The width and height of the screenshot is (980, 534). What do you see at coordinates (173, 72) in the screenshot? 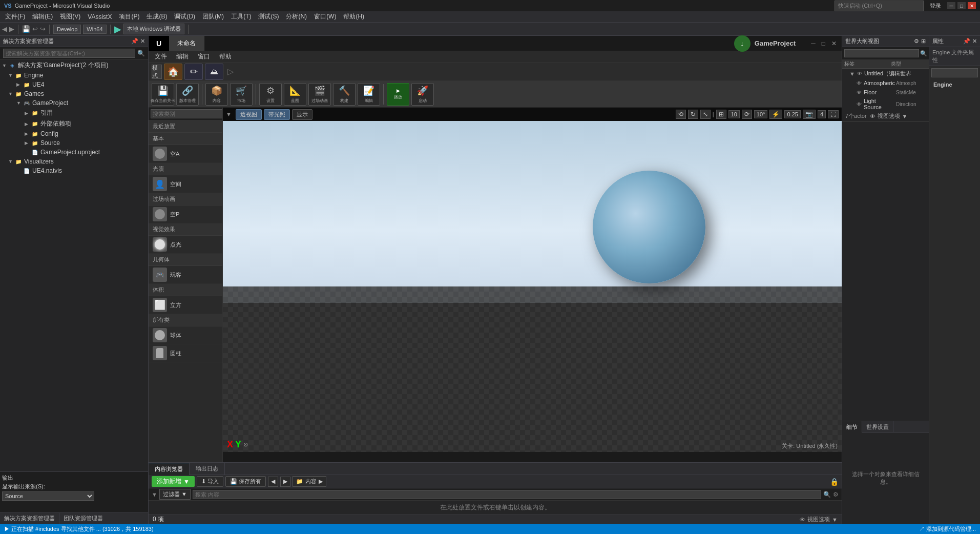
I see `place-mode-btn: 🏠` at bounding box center [173, 72].